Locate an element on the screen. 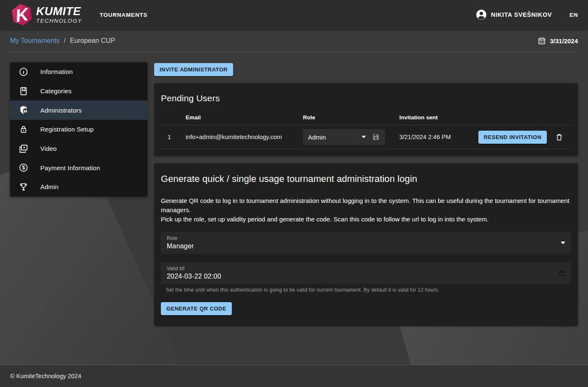 The width and height of the screenshot is (588, 387). lock-icon is located at coordinates (24, 129).